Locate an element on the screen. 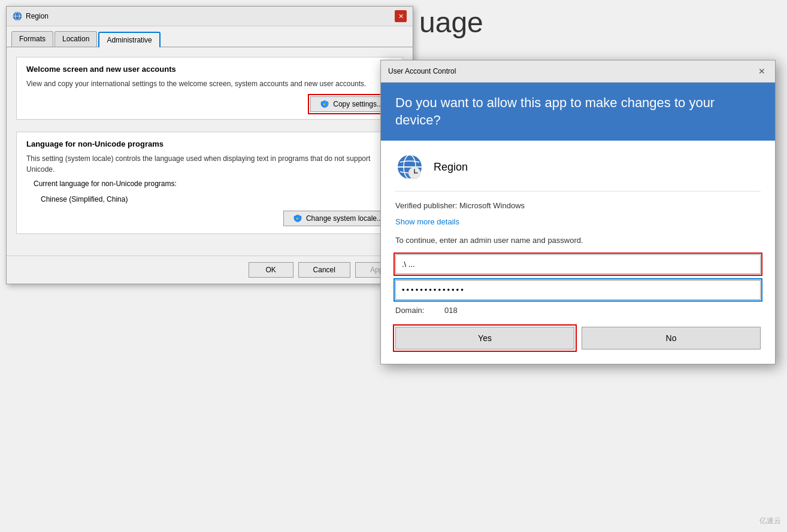 The width and height of the screenshot is (787, 532). uac-titlebar: User Account Control ✕ is located at coordinates (578, 72).